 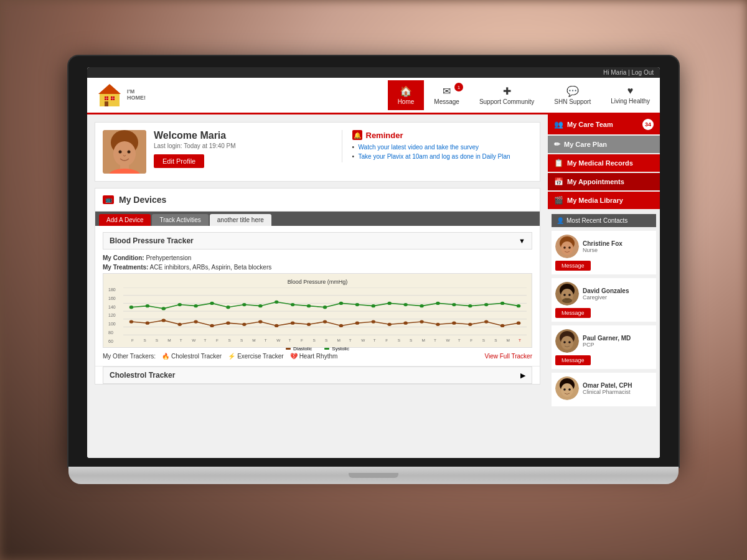 I want to click on nav-message: ✉ Message 1, so click(x=447, y=95).